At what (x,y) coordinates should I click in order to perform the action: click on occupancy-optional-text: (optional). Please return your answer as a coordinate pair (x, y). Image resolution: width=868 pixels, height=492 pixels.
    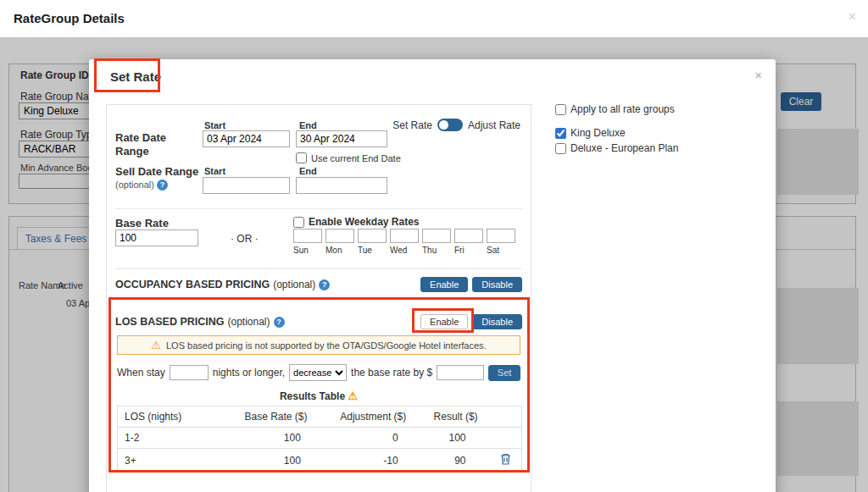
    Looking at the image, I should click on (294, 285).